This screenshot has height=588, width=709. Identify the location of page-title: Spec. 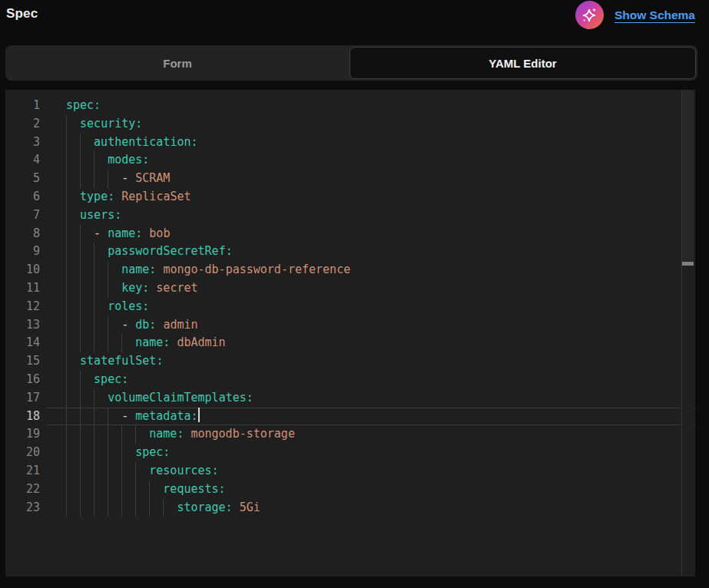
(22, 14).